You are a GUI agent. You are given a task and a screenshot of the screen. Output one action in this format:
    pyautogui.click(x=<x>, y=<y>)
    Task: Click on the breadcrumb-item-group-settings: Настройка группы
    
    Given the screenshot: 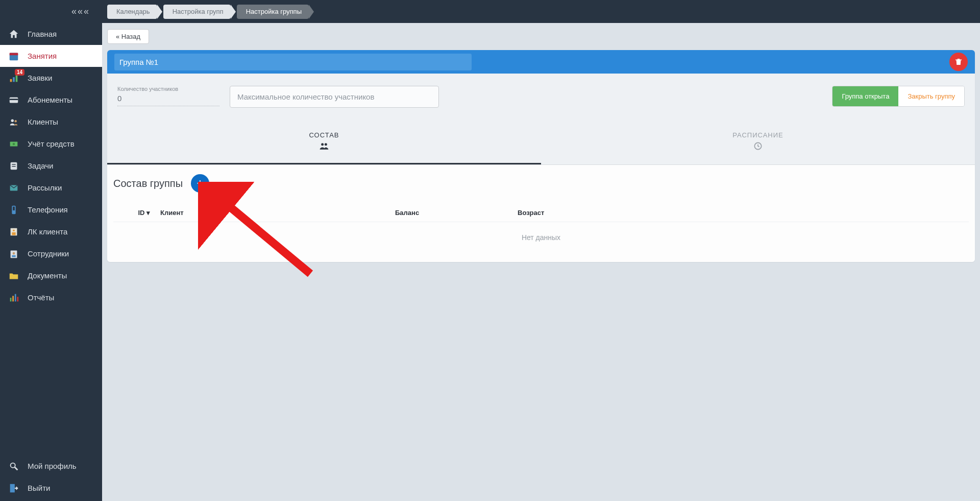 What is the action you would take?
    pyautogui.click(x=273, y=12)
    